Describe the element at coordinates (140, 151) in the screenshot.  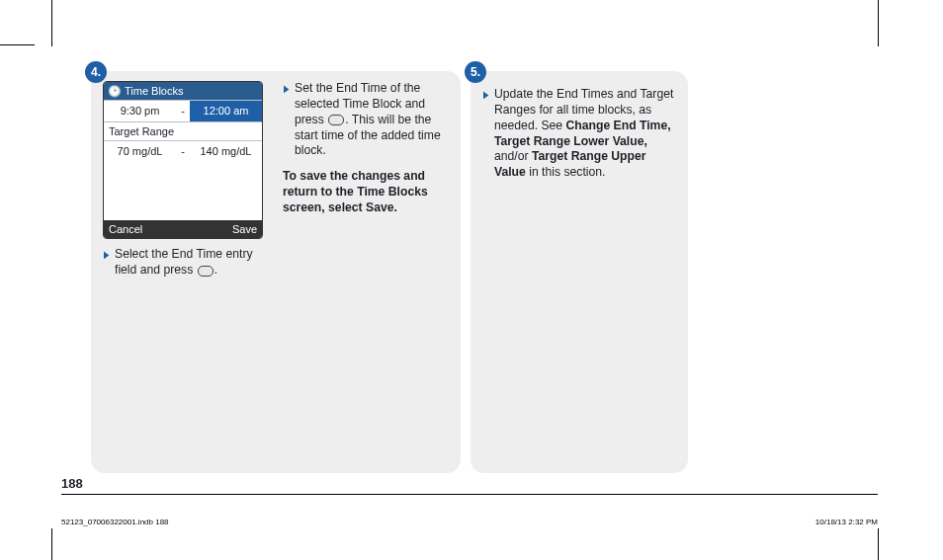
I see `range-lower-value: 70 mg/dL` at that location.